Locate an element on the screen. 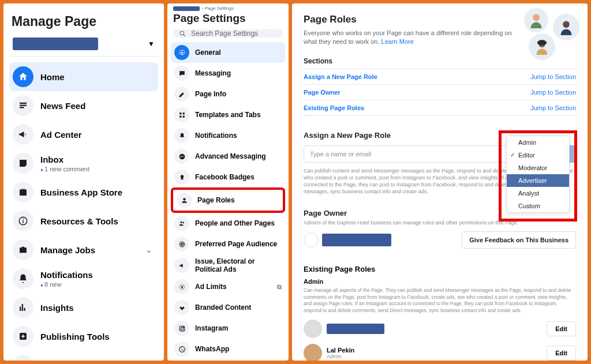 The image size is (591, 364). snav-featured: Featured is located at coordinates (228, 360).